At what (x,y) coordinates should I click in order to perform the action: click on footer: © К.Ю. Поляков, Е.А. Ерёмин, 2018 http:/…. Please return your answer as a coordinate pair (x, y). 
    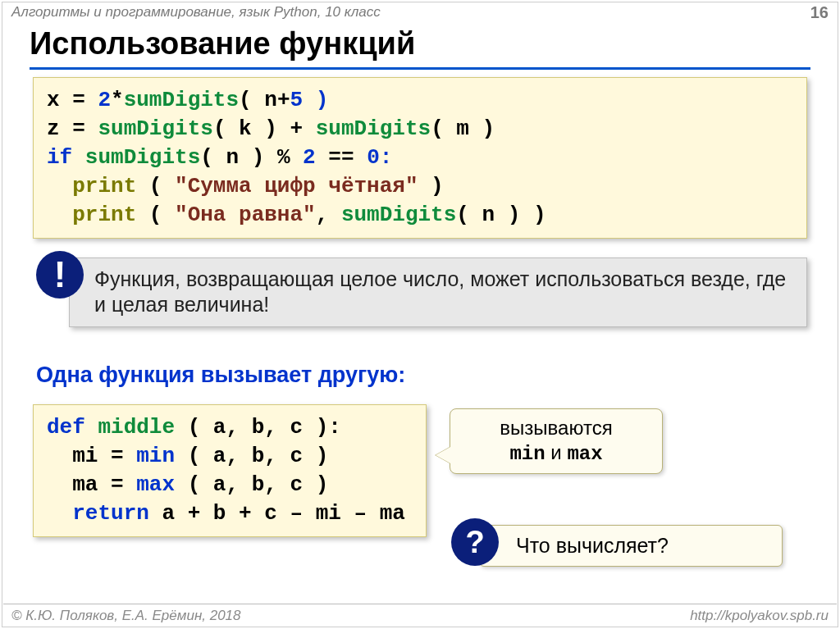
    Looking at the image, I should click on (420, 615).